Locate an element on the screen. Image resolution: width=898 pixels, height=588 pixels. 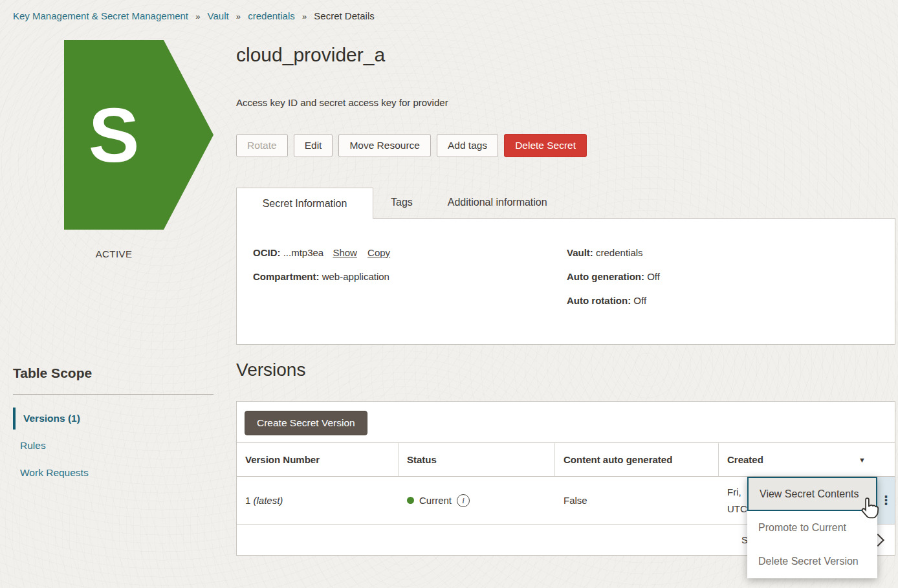
version-latest-suffix: (latest) is located at coordinates (268, 501).